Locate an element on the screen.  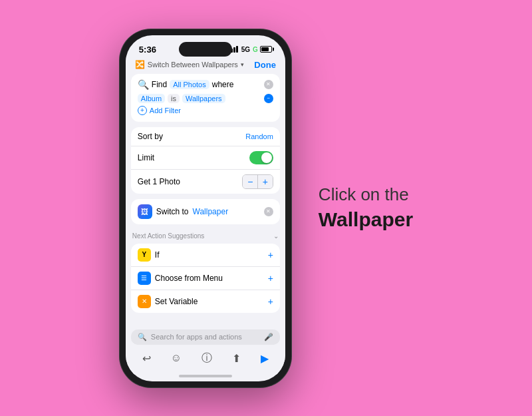
limit-label: Limit is located at coordinates (146, 158).